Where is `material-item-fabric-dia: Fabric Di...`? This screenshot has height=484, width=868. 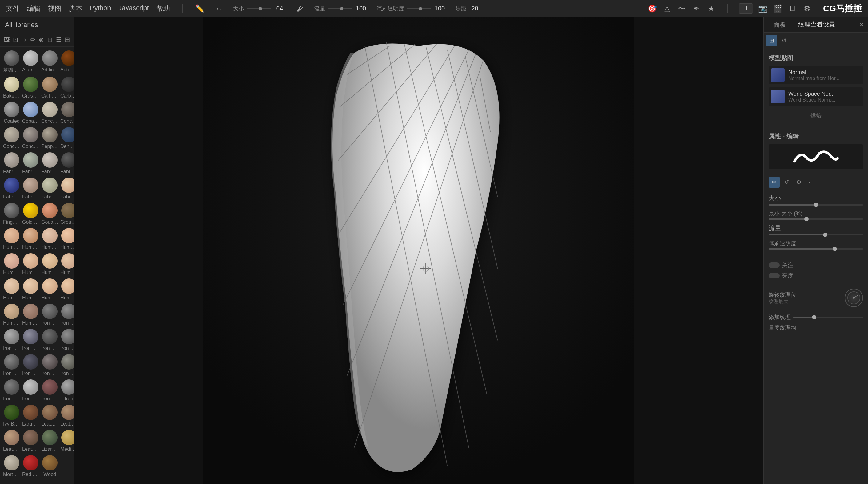 material-item-fabric-dia: Fabric Di... is located at coordinates (50, 164).